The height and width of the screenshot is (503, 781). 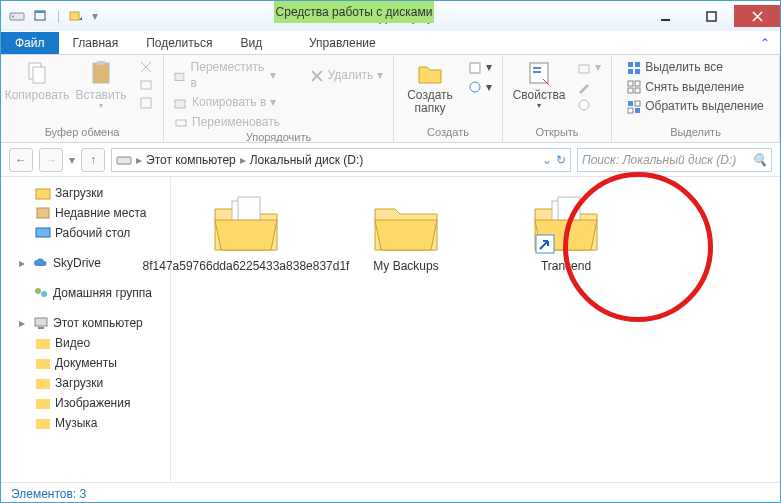 What do you see at coordinates (30, 43) in the screenshot?
I see `tab-file: Файл` at bounding box center [30, 43].